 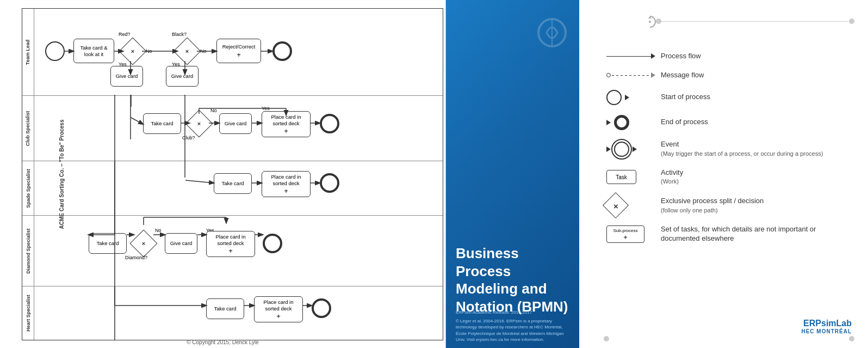 I want to click on diamond-club: ×, so click(x=199, y=124).